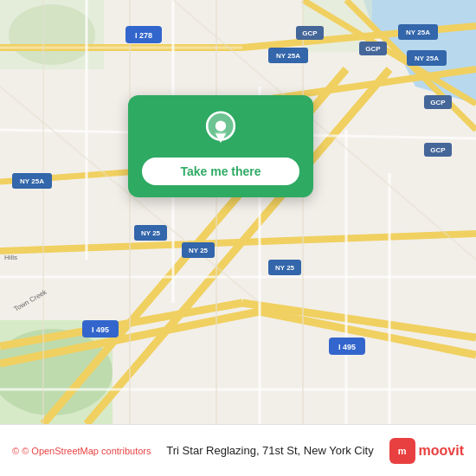  I want to click on svg-text: Hills, so click(10, 258).